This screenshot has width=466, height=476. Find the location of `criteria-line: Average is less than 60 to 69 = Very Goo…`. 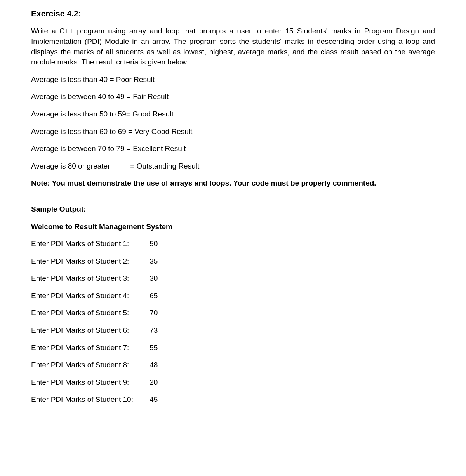

criteria-line: Average is less than 60 to 69 = Very Goo… is located at coordinates (233, 132).